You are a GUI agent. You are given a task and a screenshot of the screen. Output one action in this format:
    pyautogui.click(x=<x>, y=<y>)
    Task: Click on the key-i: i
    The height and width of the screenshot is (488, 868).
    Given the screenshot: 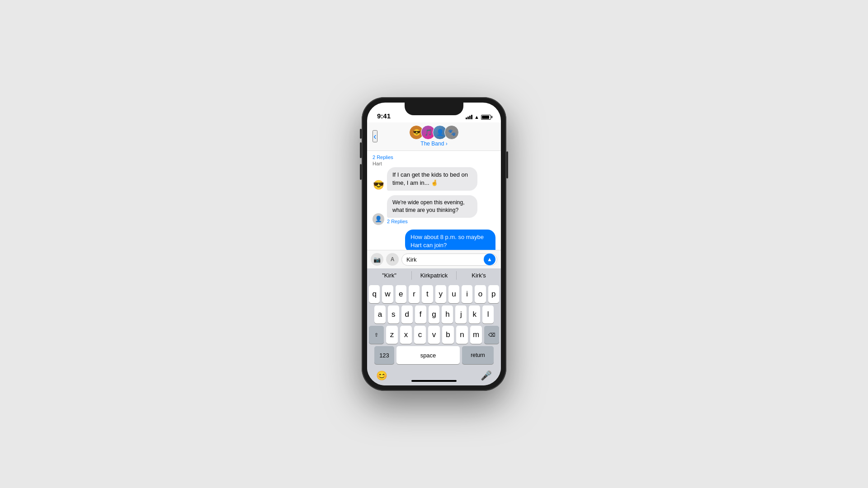 What is the action you would take?
    pyautogui.click(x=467, y=294)
    